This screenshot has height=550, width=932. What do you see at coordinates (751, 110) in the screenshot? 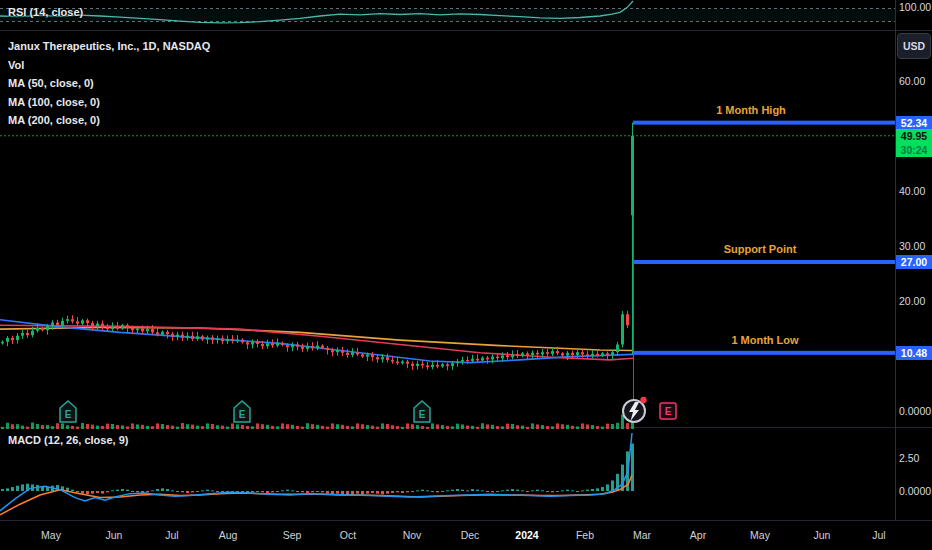
I see `level-annotation: 1 Month High` at bounding box center [751, 110].